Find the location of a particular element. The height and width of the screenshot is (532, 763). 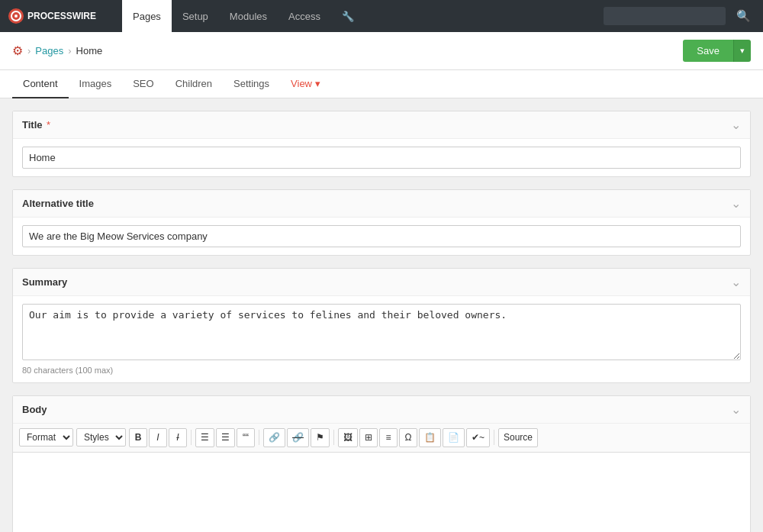

breadcrumb-sep1: › is located at coordinates (29, 50).